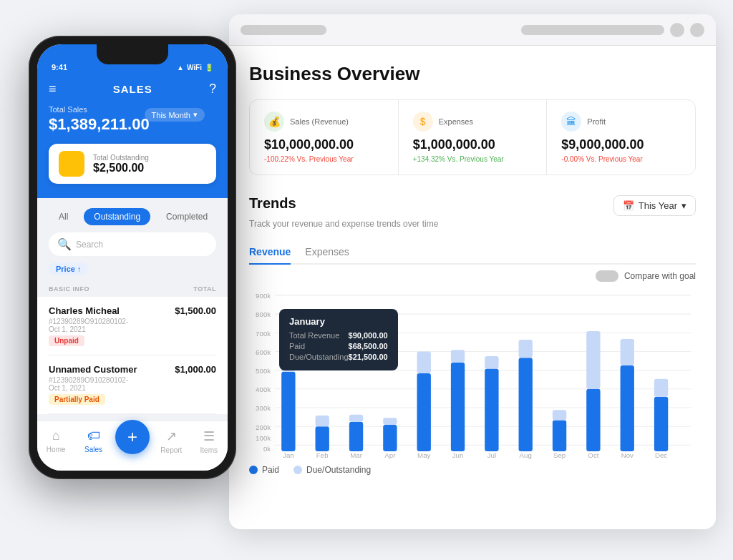 This screenshot has width=733, height=560. I want to click on help-icon: ?, so click(213, 89).